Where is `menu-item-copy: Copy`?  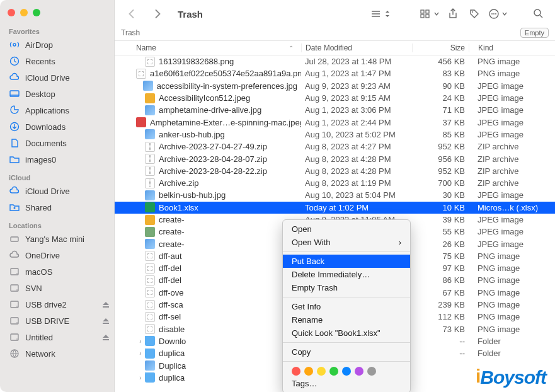 menu-item-copy: Copy is located at coordinates (346, 352).